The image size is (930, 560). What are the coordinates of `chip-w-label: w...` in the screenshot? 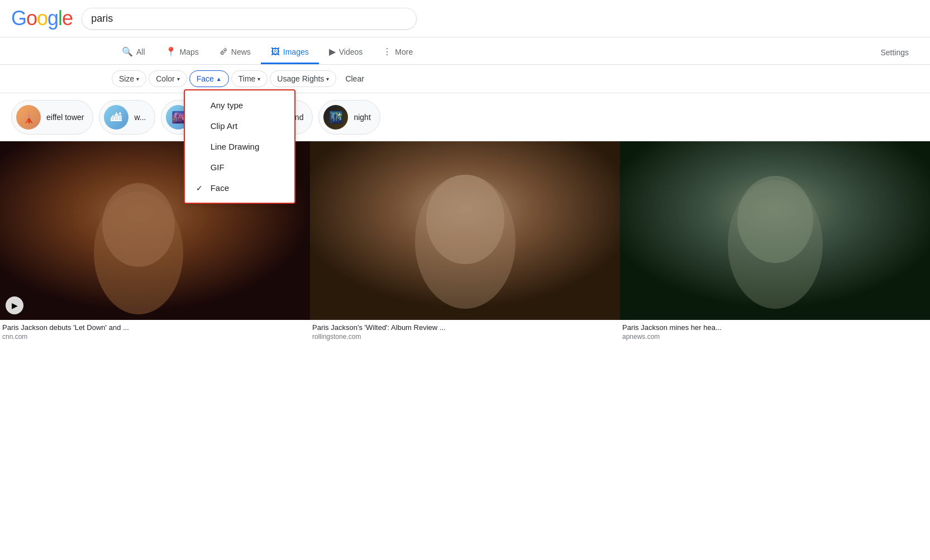 It's located at (140, 117).